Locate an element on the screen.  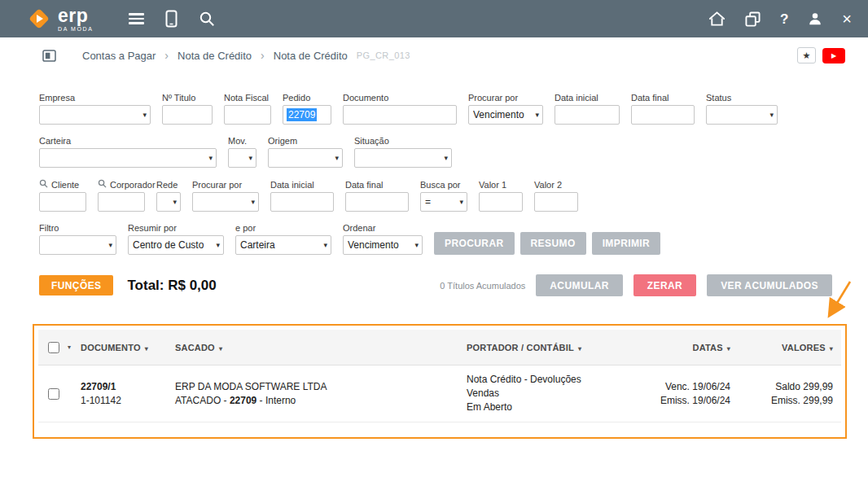
nota-fiscal-input is located at coordinates (248, 115).